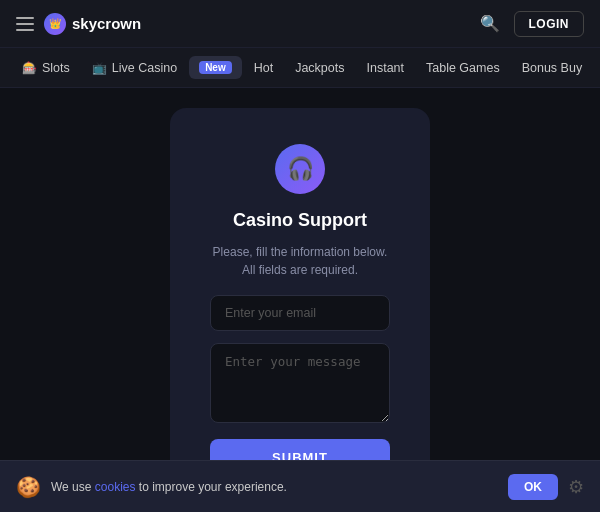 Image resolution: width=600 pixels, height=512 pixels. I want to click on new-badge: New, so click(216, 68).